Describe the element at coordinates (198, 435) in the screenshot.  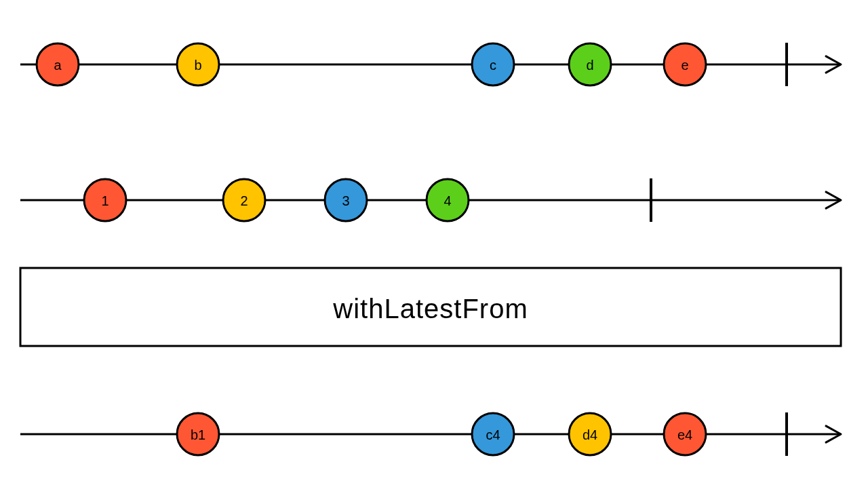
I see `marble-label: b1` at that location.